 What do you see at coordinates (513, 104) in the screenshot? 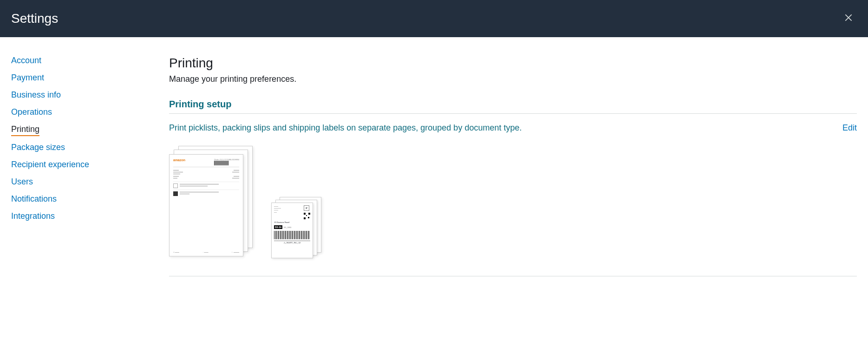
I see `section-title: Printing setup` at bounding box center [513, 104].